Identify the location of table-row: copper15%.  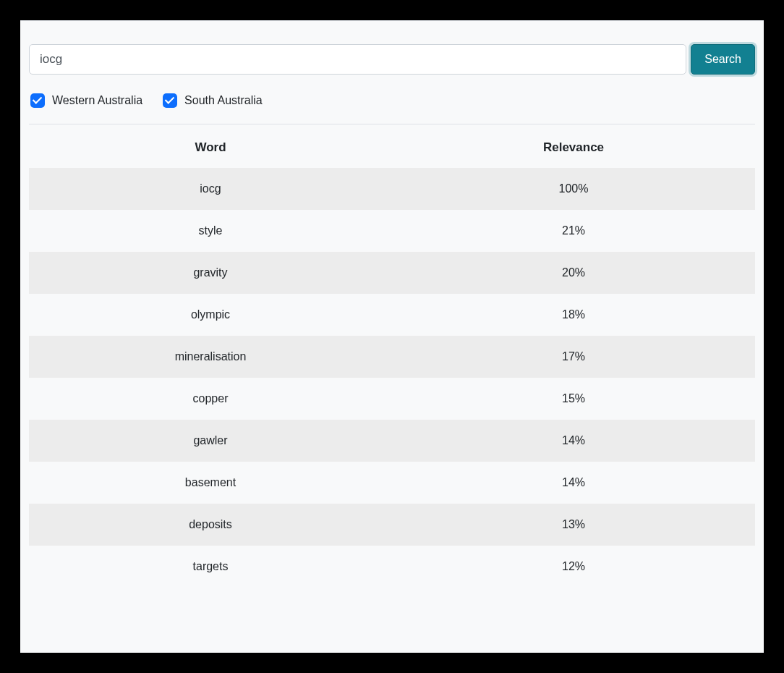
(392, 399).